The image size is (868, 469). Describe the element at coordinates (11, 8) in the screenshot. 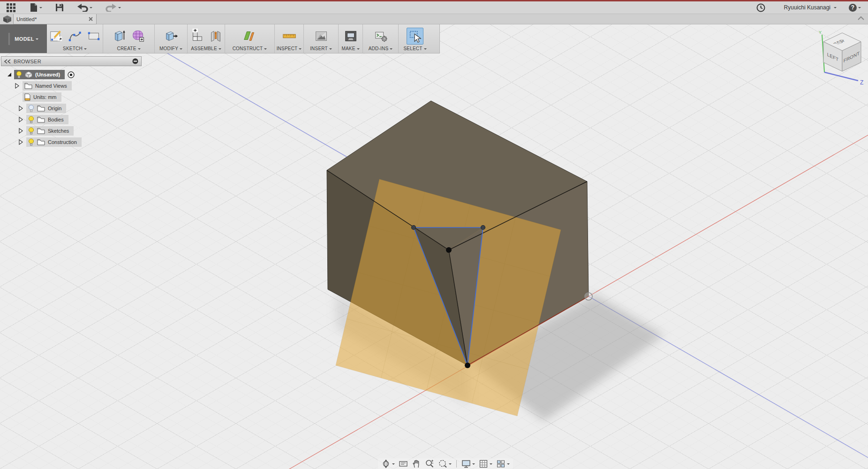

I see `app-grid-button` at that location.